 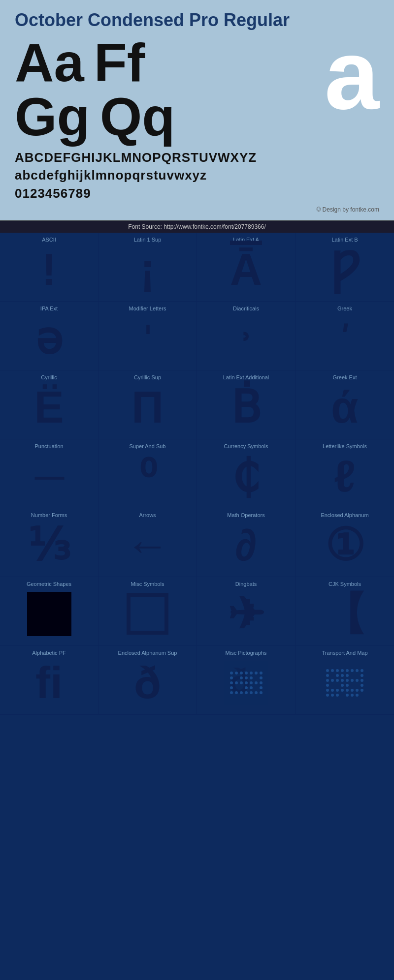 I want to click on uppercase-alphabet: ABCDEFGHIJKLMNOPQRSTUVWXYZ, so click(x=197, y=157).